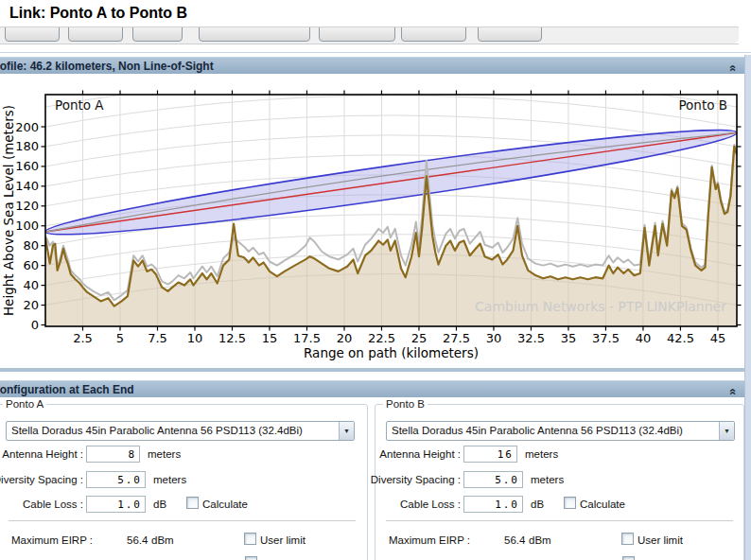 This screenshot has height=560, width=751. Describe the element at coordinates (98, 13) in the screenshot. I see `page-title: Link: Ponto A to Ponto B` at that location.